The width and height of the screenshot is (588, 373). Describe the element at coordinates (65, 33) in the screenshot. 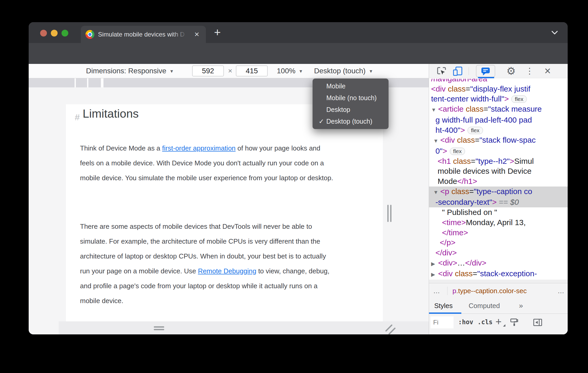

I see `macos-zoom-button` at that location.